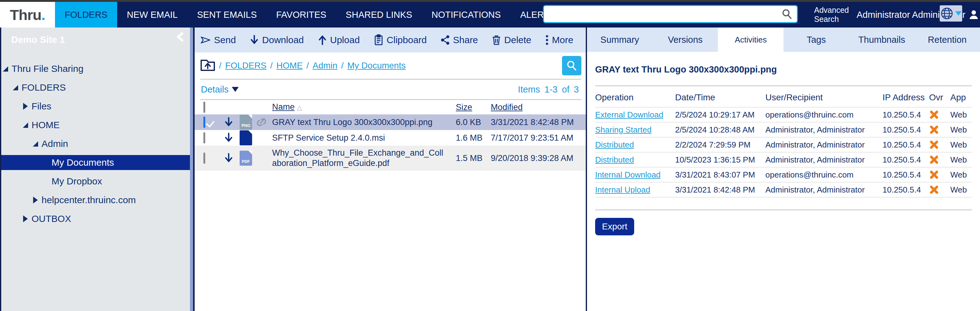 The width and height of the screenshot is (980, 311). What do you see at coordinates (27, 14) in the screenshot?
I see `thru-logo: Thru.` at bounding box center [27, 14].